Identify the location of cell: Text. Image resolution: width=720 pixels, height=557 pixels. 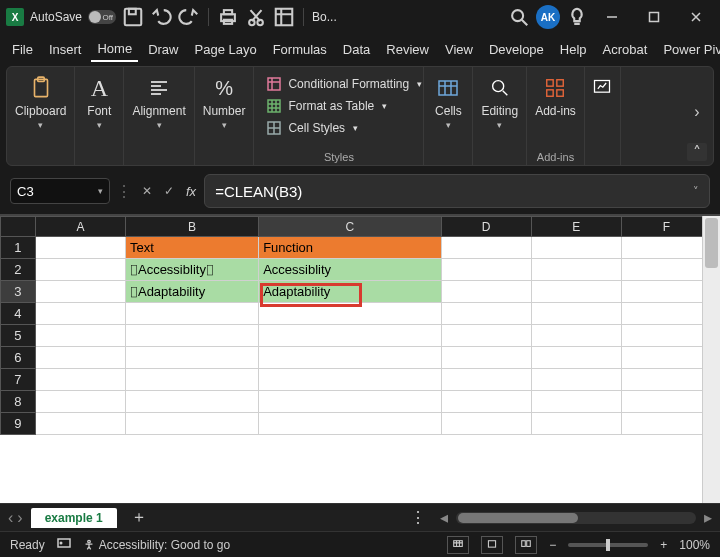
(192, 248).